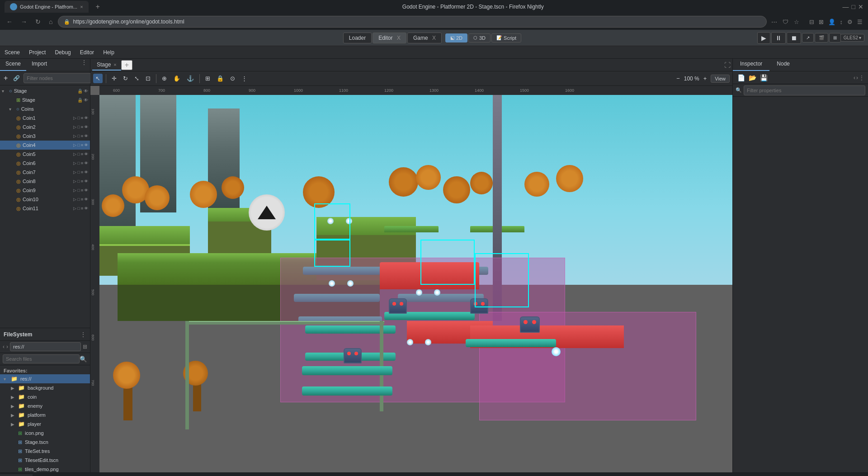 Image resolution: width=868 pixels, height=476 pixels. Describe the element at coordinates (62, 52) in the screenshot. I see `menu-debug: Debug` at that location.